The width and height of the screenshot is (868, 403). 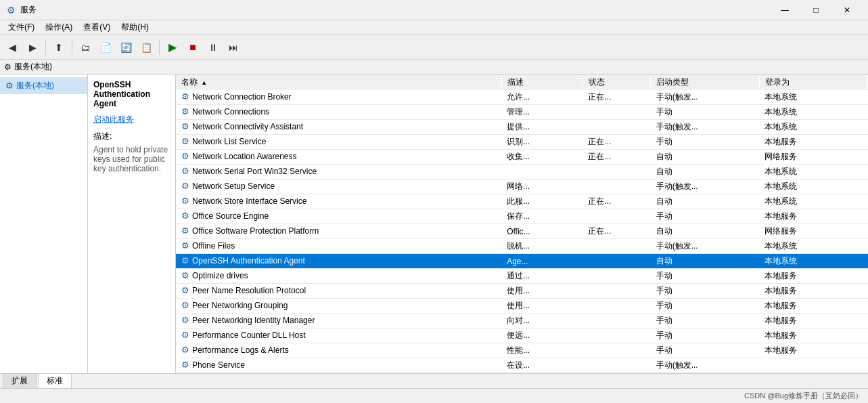 I want to click on up-button: ⬆, so click(x=59, y=47).